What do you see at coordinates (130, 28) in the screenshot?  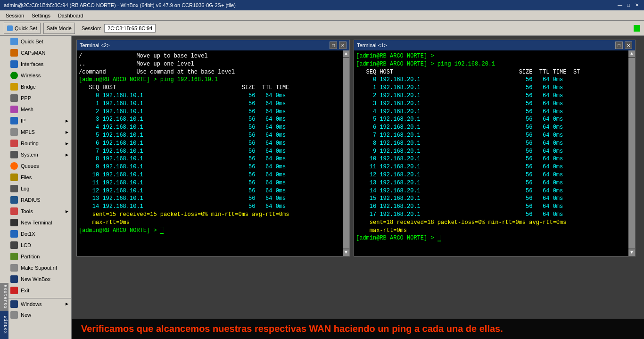 I see `session-value: 2C:C8:1B:65:8C:94` at bounding box center [130, 28].